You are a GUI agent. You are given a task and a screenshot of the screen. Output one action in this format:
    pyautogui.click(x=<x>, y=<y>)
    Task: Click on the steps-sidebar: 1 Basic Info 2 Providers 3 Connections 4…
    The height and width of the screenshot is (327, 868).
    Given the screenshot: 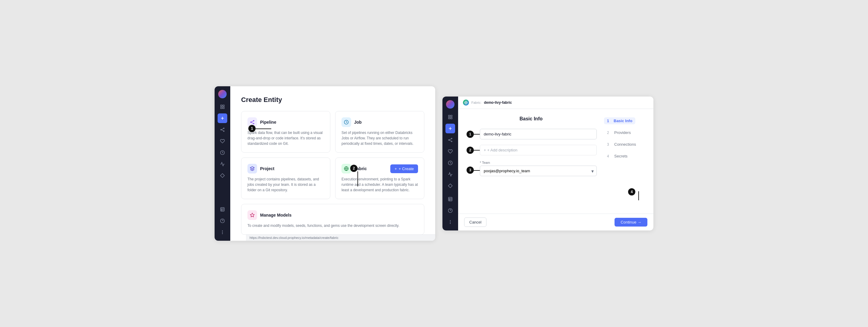 What is the action you would take?
    pyautogui.click(x=625, y=161)
    